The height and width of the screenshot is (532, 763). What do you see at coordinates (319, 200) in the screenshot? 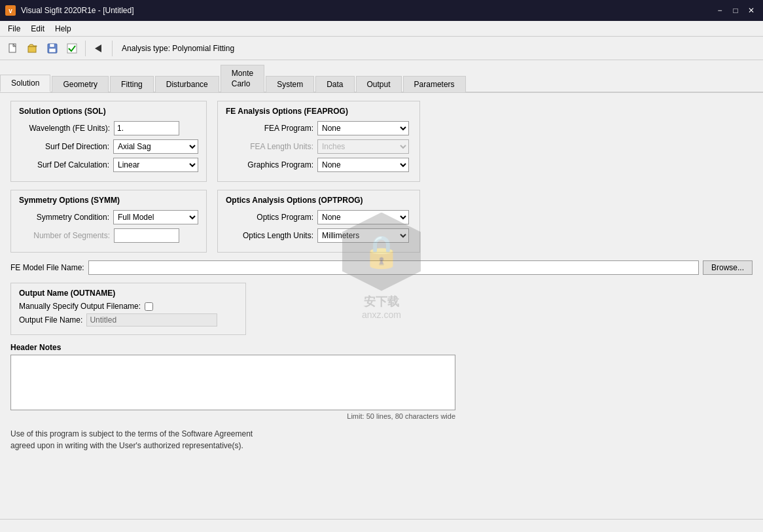
I see `optics-options-title: Optics Analysis Options (OPTPROG)` at bounding box center [319, 200].